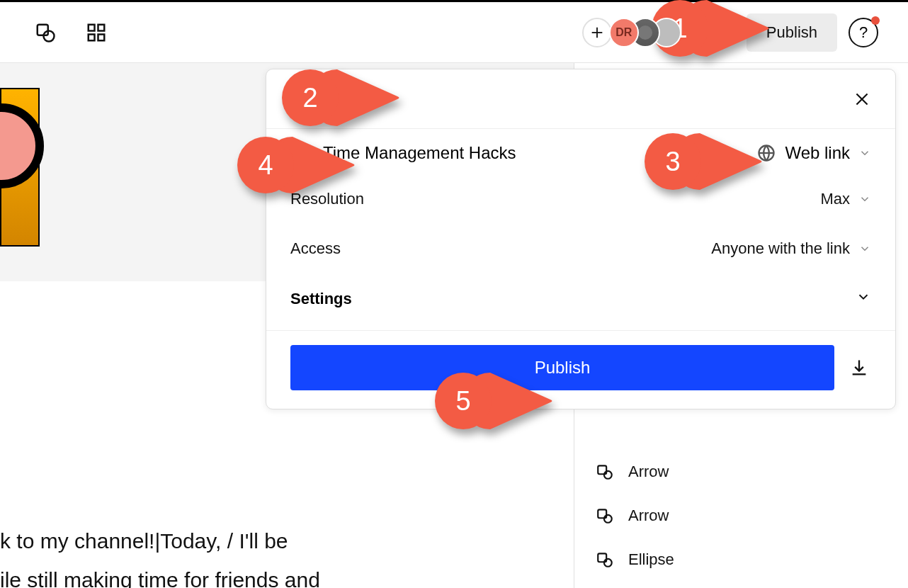 This screenshot has height=588, width=908. I want to click on grid-icon, so click(96, 33).